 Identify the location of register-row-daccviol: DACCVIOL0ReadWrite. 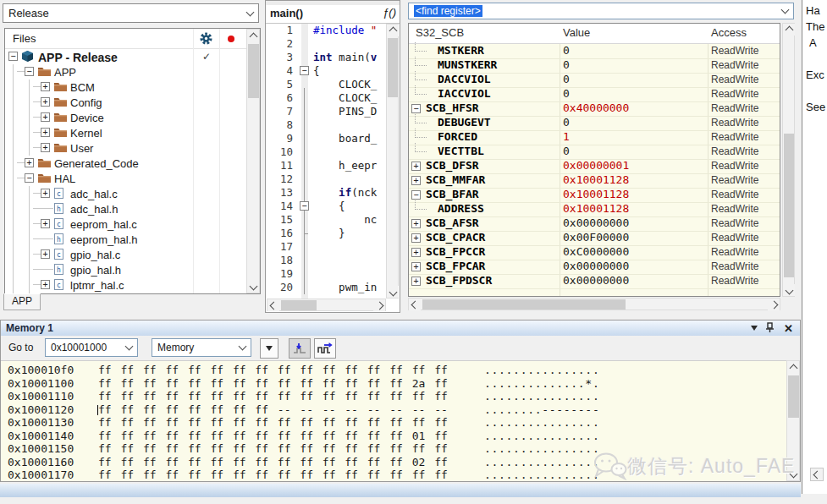
(594, 80).